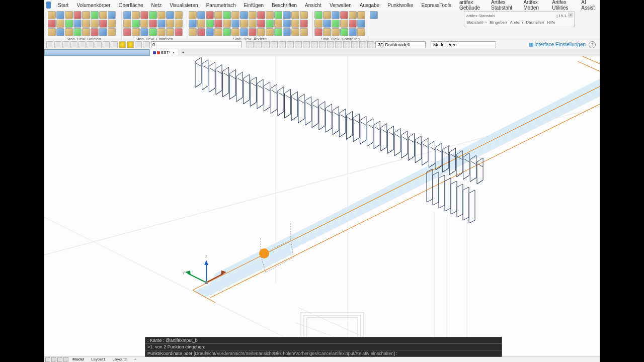 The width and height of the screenshot is (644, 362). I want to click on info-link: Darstellen, so click(535, 22).